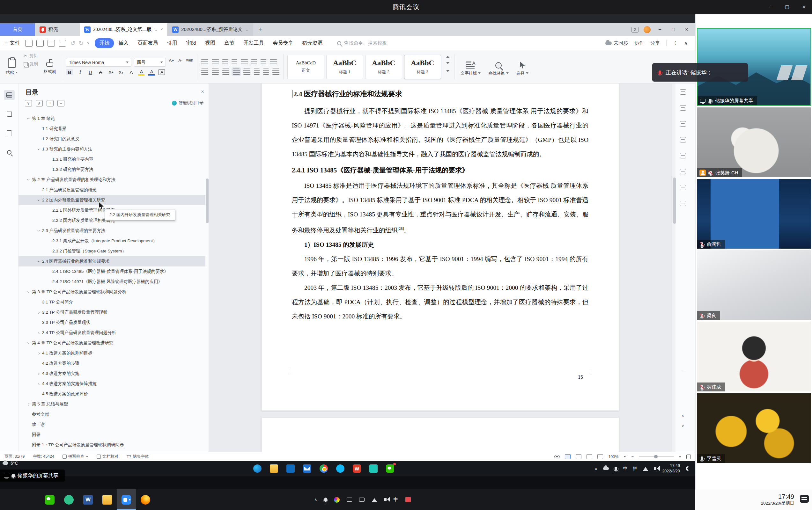 The height and width of the screenshot is (510, 812). Describe the element at coordinates (207, 201) in the screenshot. I see `outline-scrollbar` at that location.